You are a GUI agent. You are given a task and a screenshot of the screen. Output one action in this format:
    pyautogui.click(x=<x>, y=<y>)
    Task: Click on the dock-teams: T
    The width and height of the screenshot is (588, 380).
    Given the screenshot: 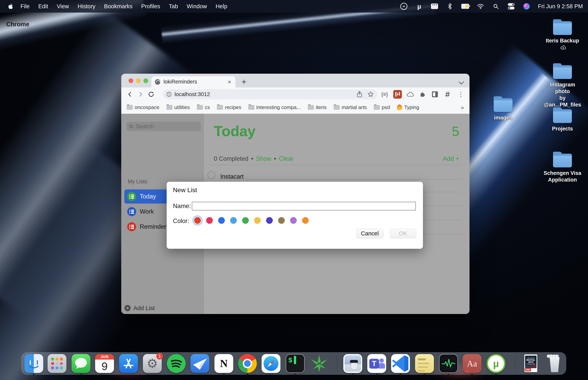 What is the action you would take?
    pyautogui.click(x=377, y=363)
    